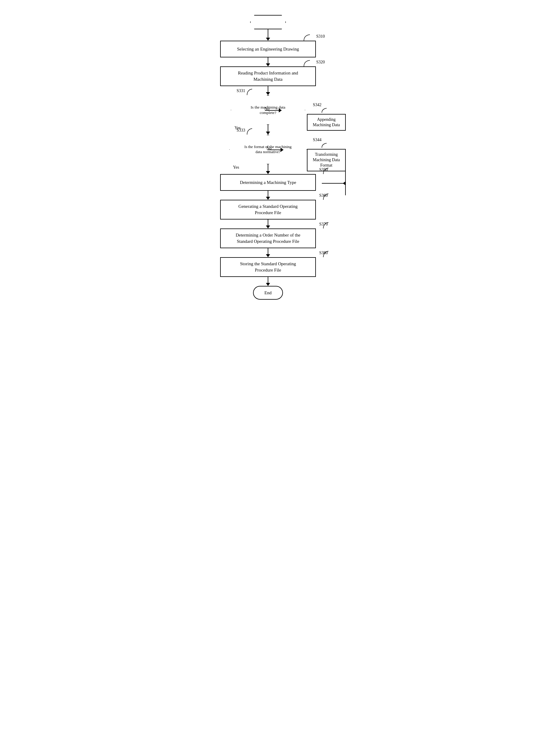 This screenshot has width=536, height=756. What do you see at coordinates (268, 130) in the screenshot?
I see `arrow-s331-s333` at bounding box center [268, 130].